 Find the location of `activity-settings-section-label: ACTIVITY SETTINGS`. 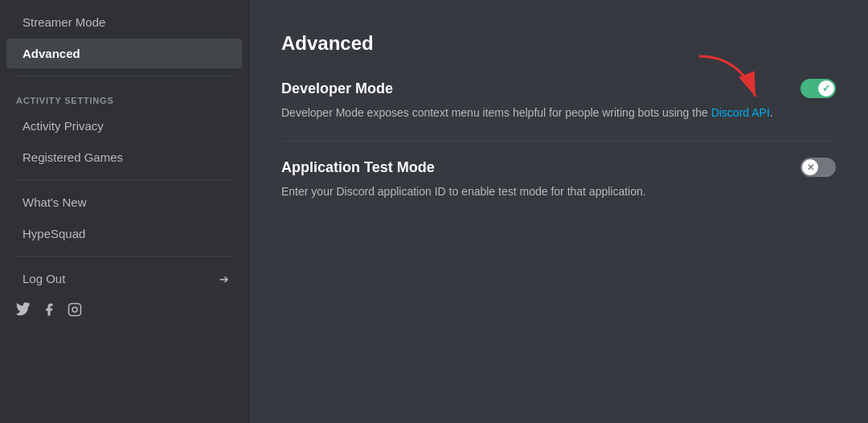

activity-settings-section-label: ACTIVITY SETTINGS is located at coordinates (124, 97).